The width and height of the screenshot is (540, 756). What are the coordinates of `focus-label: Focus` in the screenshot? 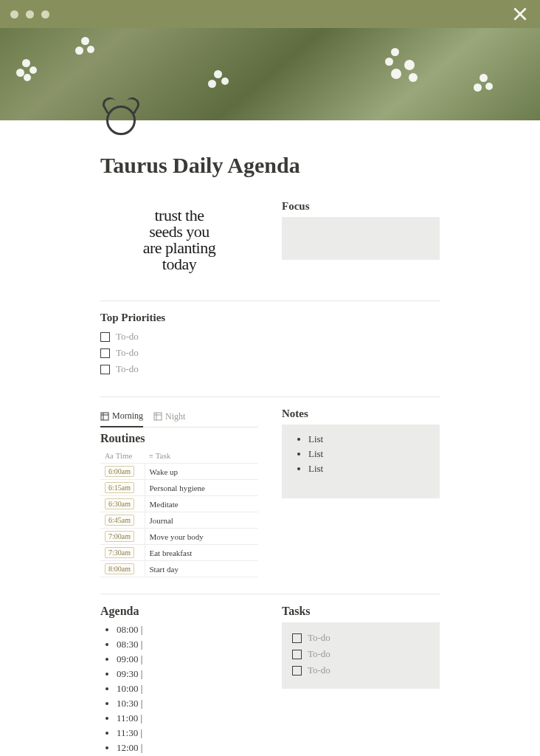 It's located at (361, 207).